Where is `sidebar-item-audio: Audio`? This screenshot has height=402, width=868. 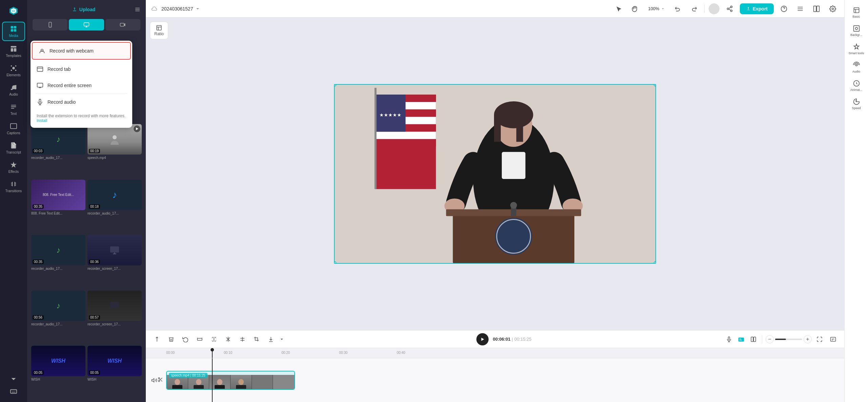
sidebar-item-audio: Audio is located at coordinates (14, 90).